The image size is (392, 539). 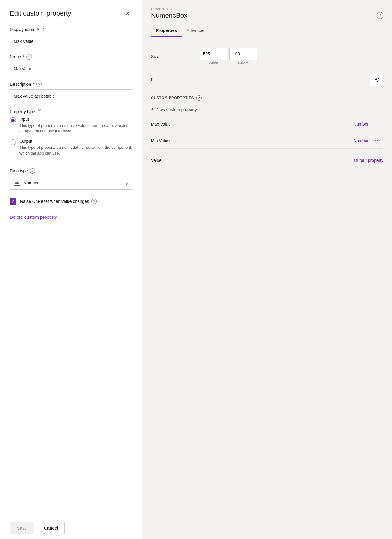 I want to click on max-value-name: Max Value, so click(x=252, y=124).